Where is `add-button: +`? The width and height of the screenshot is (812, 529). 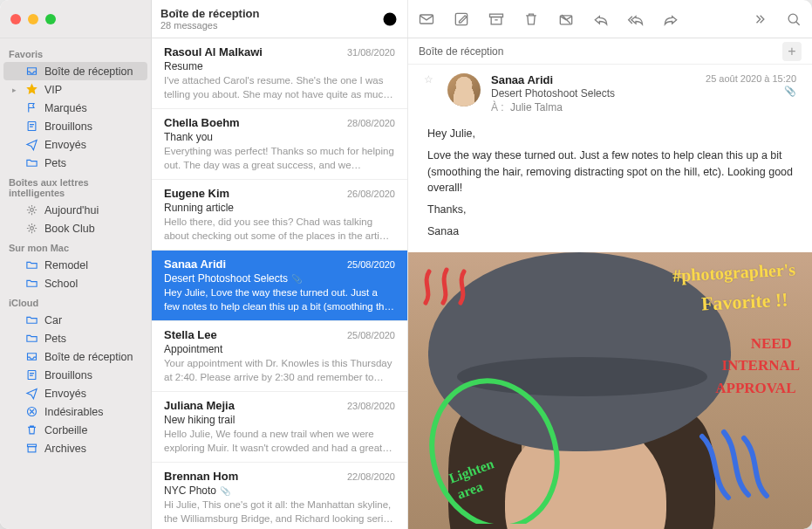 add-button: + is located at coordinates (792, 52).